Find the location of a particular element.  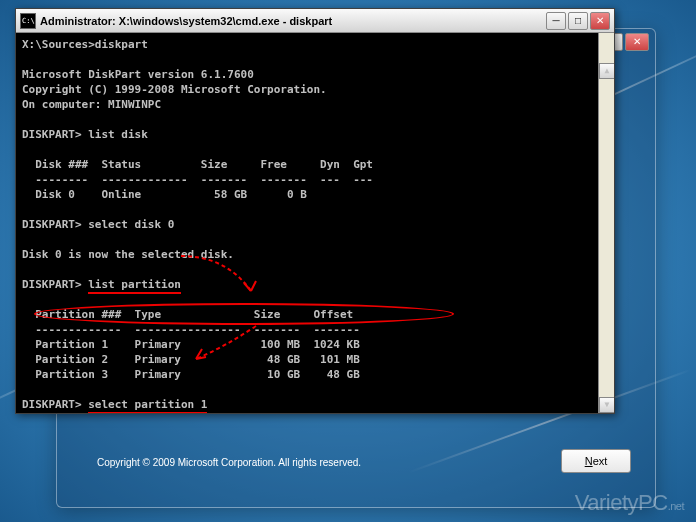

output-line: On computer: MINWINPC is located at coordinates (92, 104).